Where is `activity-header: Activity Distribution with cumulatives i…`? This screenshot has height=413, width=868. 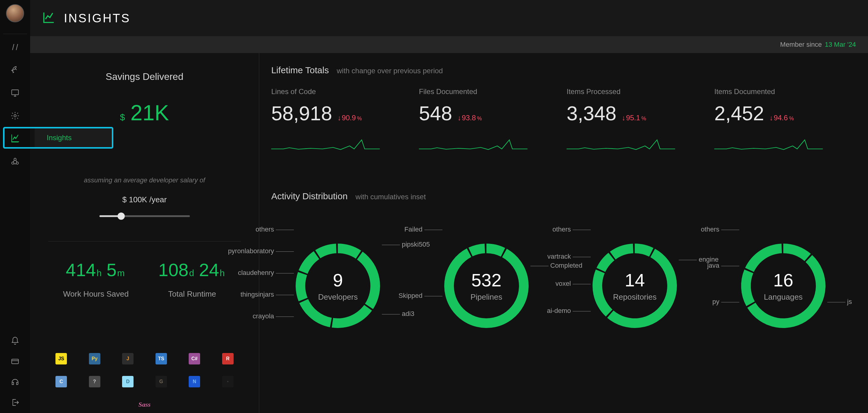
activity-header: Activity Distribution with cumulatives i… is located at coordinates (561, 196).